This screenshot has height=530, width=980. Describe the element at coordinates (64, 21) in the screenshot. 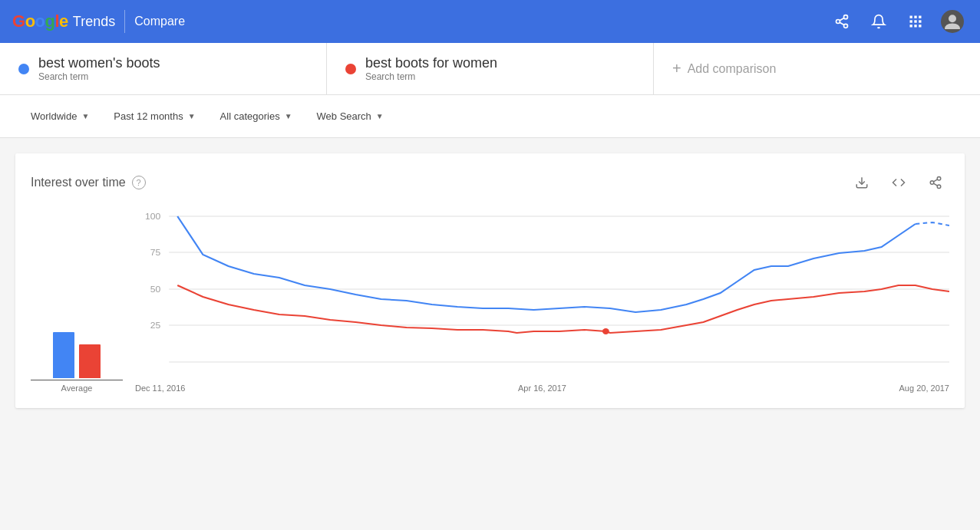

I see `logo: Google Trends` at that location.